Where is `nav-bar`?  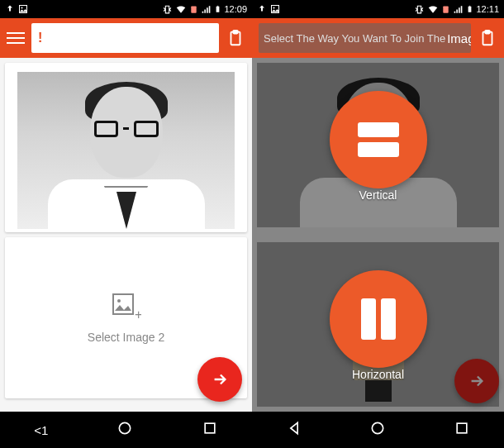 nav-bar is located at coordinates (378, 430).